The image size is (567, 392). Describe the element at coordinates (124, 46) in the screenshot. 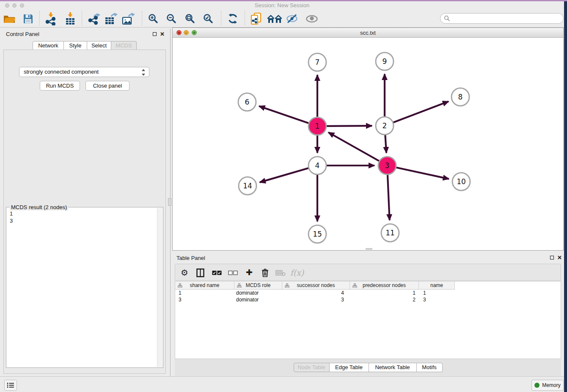

I see `tab-mcds: MCDS` at that location.